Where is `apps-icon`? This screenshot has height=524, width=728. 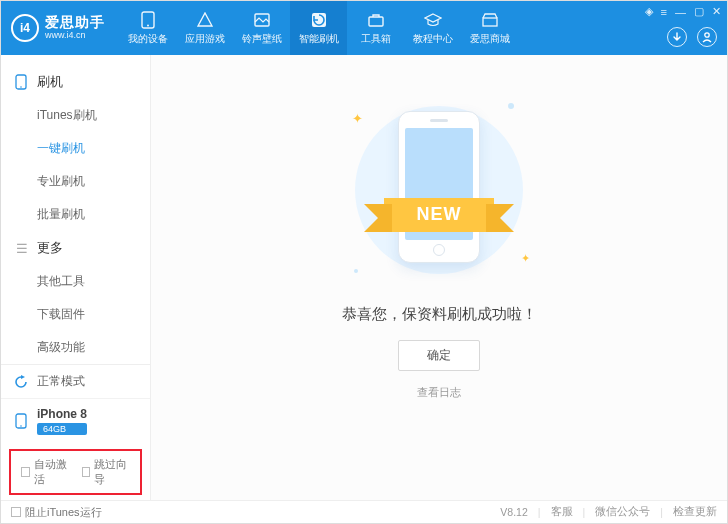 apps-icon is located at coordinates (205, 20).